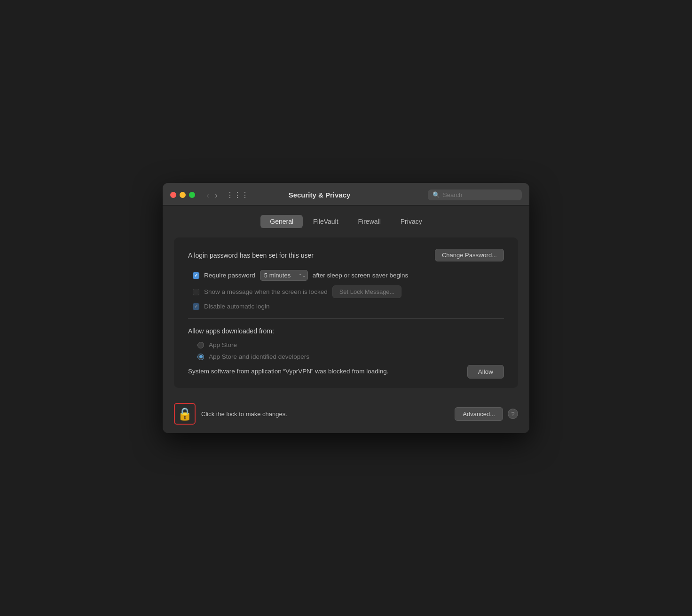 The height and width of the screenshot is (616, 692). What do you see at coordinates (259, 356) in the screenshot?
I see `radio-identified-label: App Store and identified developers` at bounding box center [259, 356].